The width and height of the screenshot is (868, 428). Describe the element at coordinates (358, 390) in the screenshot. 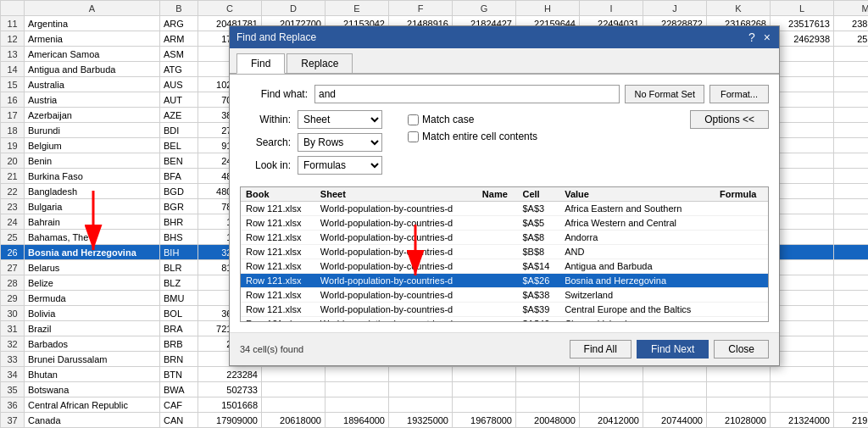

I see `cell-e35` at that location.